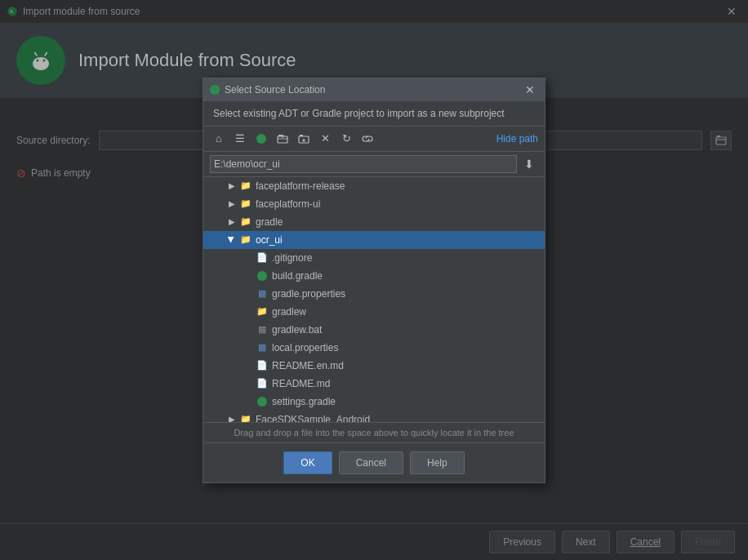  Describe the element at coordinates (438, 463) in the screenshot. I see `dialog-help-button: Help` at that location.